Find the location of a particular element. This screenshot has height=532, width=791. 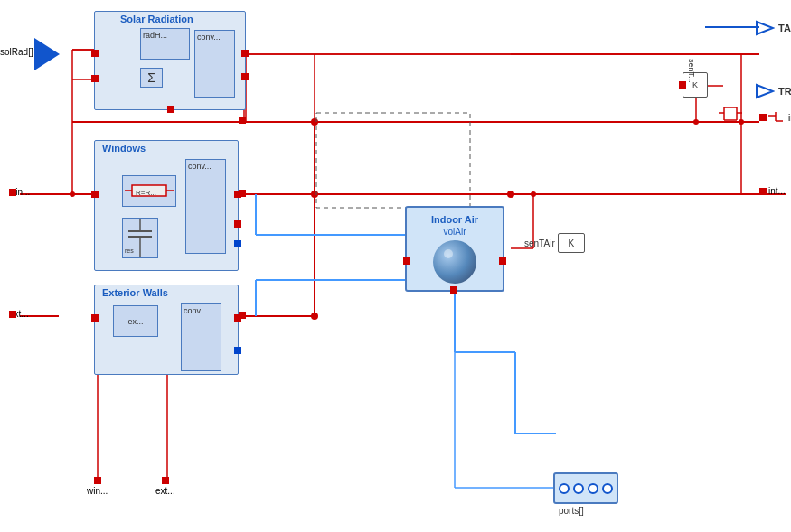

solar-port-left-bottom is located at coordinates (95, 79).